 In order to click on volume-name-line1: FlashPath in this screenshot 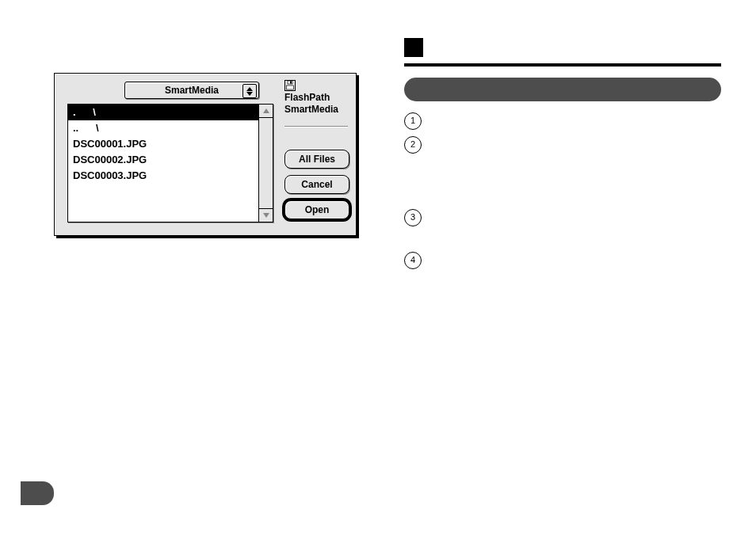, I will do `click(307, 97)`.